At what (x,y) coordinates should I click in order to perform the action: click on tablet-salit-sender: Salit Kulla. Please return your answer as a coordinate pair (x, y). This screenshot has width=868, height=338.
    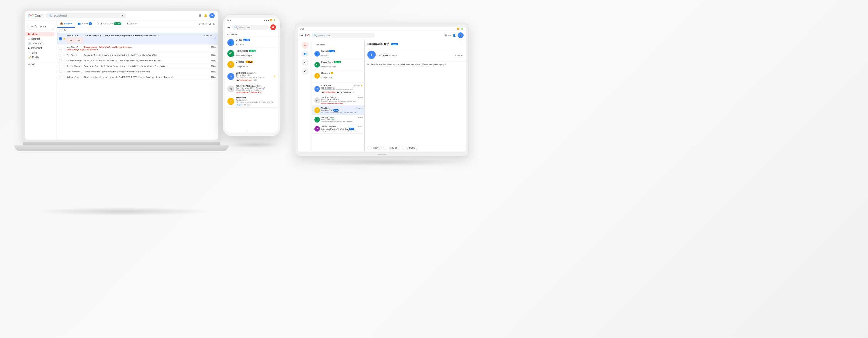
    Looking at the image, I should click on (336, 86).